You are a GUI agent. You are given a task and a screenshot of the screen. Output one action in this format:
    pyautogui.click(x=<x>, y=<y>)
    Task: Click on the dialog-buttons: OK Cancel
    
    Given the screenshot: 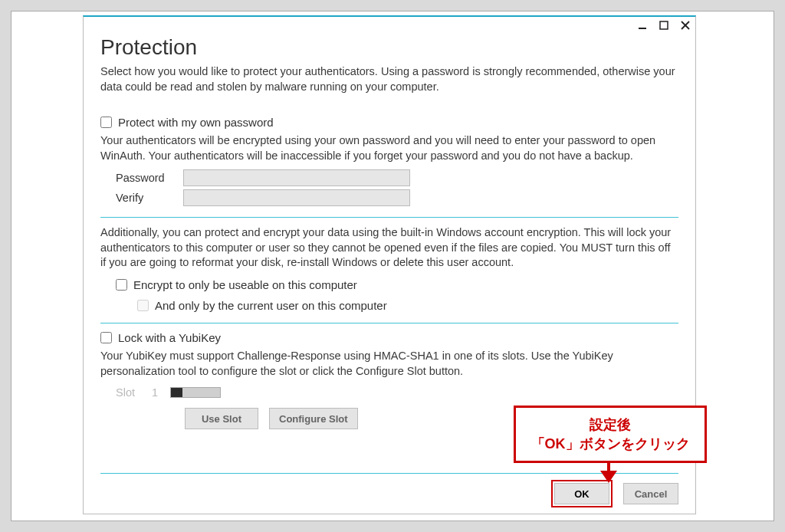 What is the action you would take?
    pyautogui.click(x=389, y=489)
    